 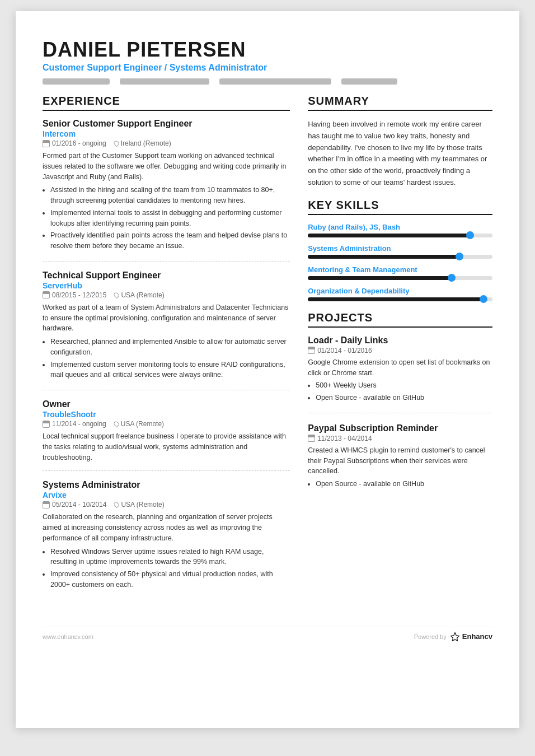 I want to click on exp-description: Worked as part of a team of System Admin…, so click(x=166, y=318).